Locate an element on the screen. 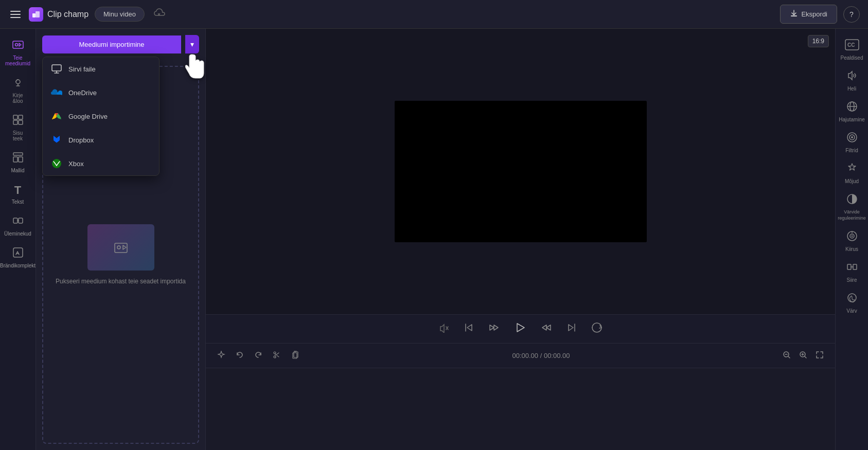 Image resolution: width=868 pixels, height=450 pixels. sidebar-item-content: Sisuteek is located at coordinates (18, 128).